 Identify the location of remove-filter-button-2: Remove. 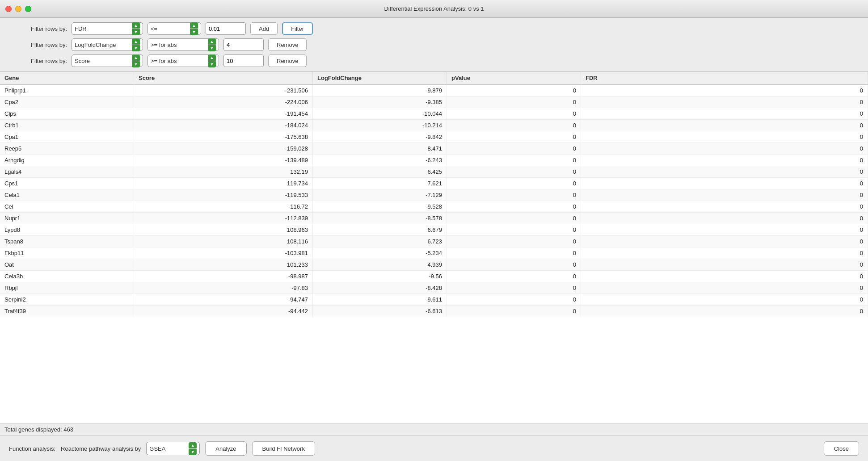
(287, 45).